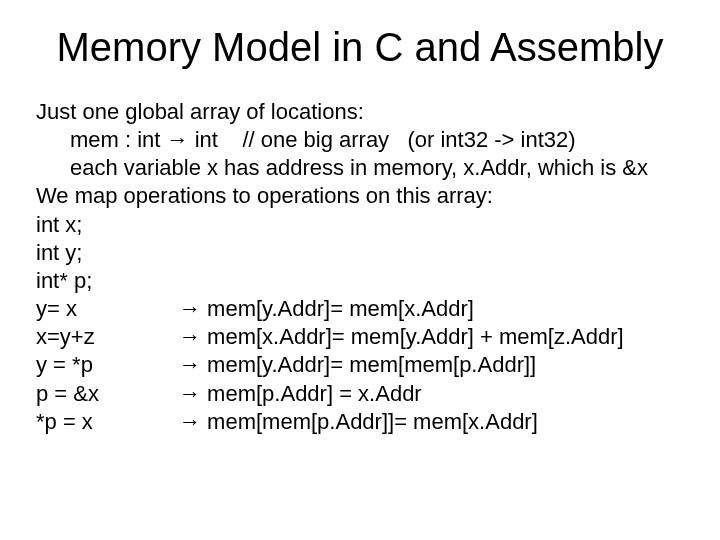 Image resolution: width=720 pixels, height=540 pixels. I want to click on mapping-left: p = &x, so click(108, 394).